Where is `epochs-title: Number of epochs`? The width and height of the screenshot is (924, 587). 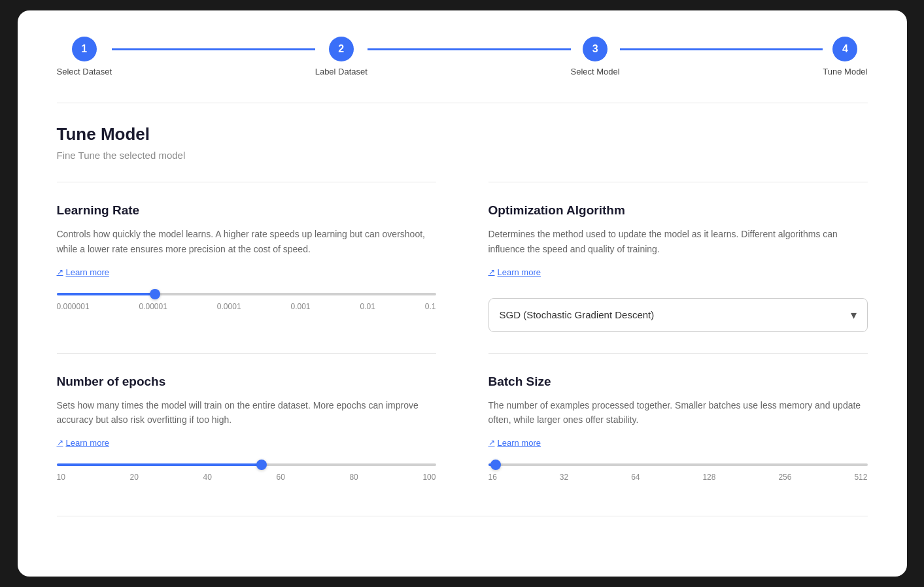 epochs-title: Number of epochs is located at coordinates (247, 382).